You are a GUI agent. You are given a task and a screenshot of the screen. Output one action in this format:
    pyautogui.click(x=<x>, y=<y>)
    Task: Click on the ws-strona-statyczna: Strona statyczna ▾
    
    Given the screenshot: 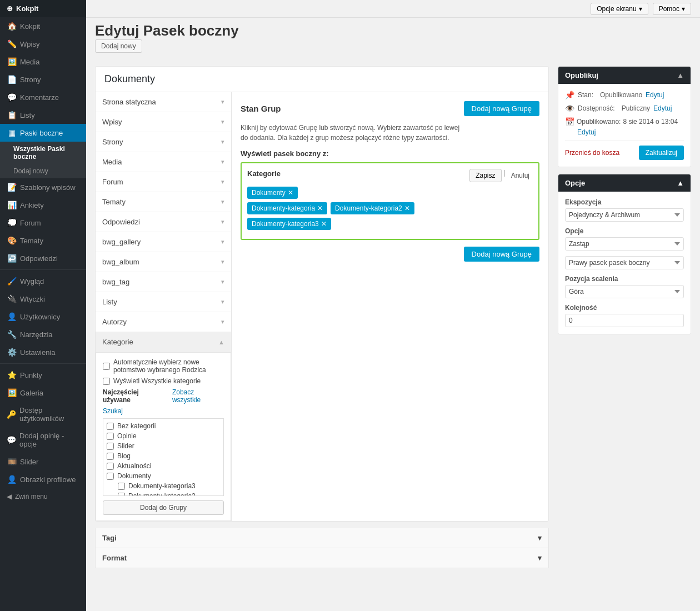 What is the action you would take?
    pyautogui.click(x=163, y=102)
    